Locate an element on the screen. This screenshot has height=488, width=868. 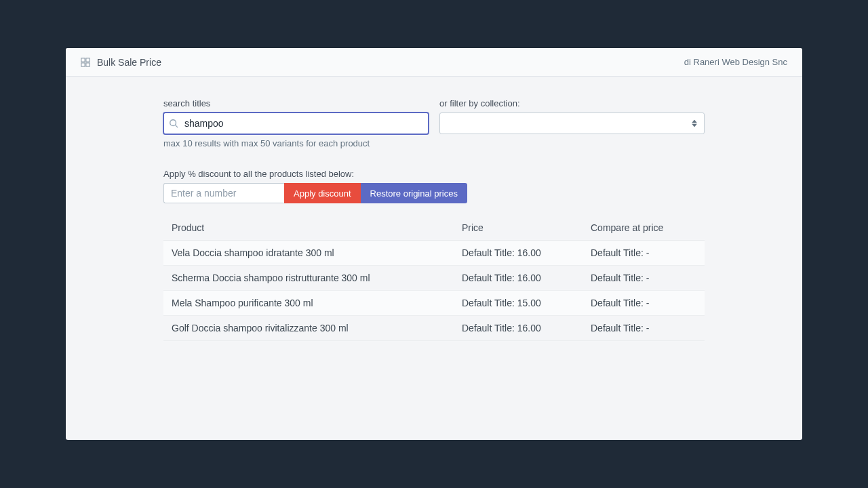
col-header-price: Price is located at coordinates (526, 228).